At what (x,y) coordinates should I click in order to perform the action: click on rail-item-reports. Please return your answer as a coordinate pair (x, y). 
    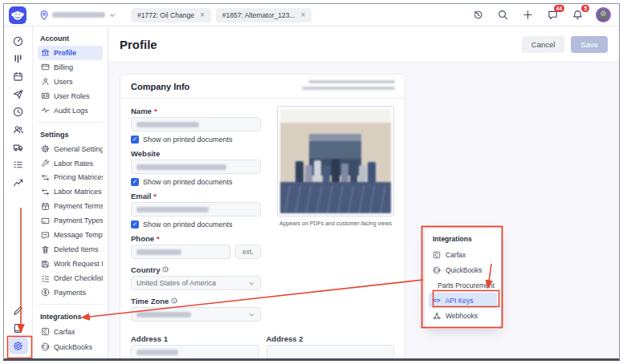
    Looking at the image, I should click on (18, 182).